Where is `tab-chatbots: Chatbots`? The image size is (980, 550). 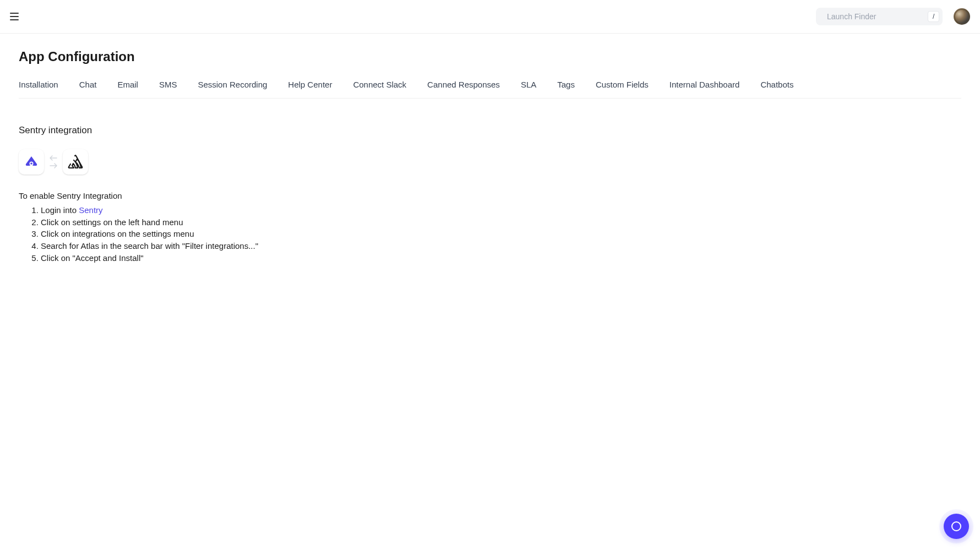 tab-chatbots: Chatbots is located at coordinates (777, 89).